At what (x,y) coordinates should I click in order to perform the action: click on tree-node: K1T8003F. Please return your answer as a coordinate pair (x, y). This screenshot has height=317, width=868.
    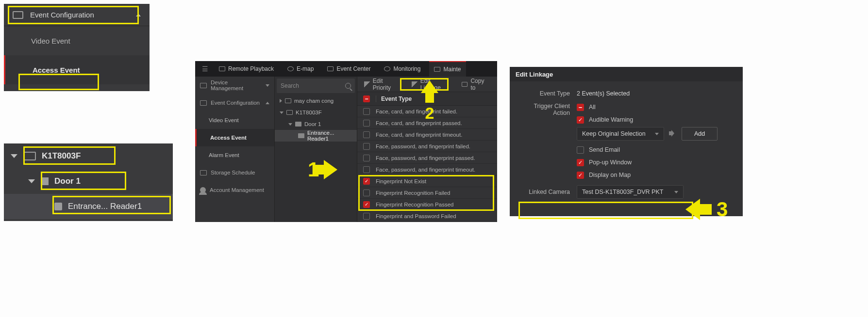
    Looking at the image, I should click on (316, 112).